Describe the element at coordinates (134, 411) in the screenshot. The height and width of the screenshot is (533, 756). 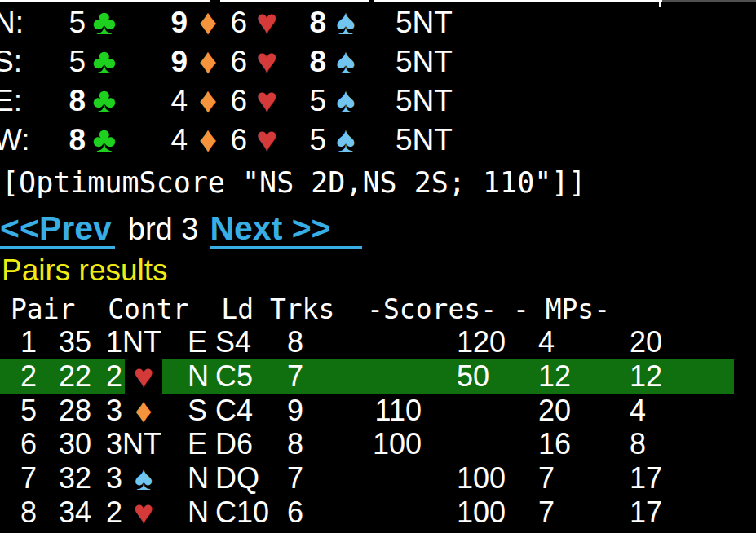
I see `contract-cell: 3♦` at that location.